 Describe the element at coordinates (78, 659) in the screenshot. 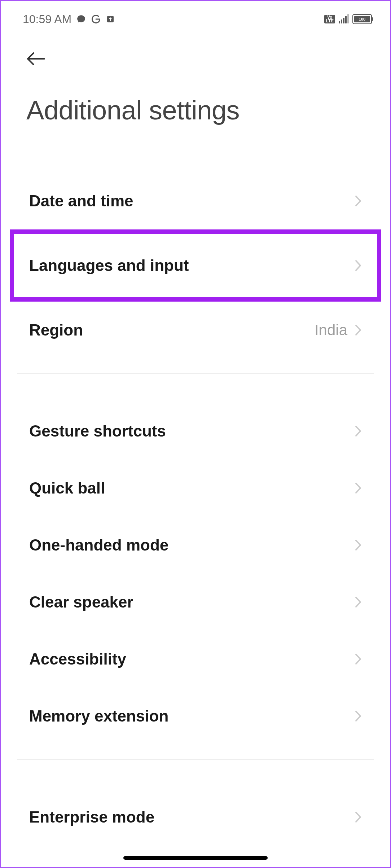

I see `row-label: Accessibility` at that location.